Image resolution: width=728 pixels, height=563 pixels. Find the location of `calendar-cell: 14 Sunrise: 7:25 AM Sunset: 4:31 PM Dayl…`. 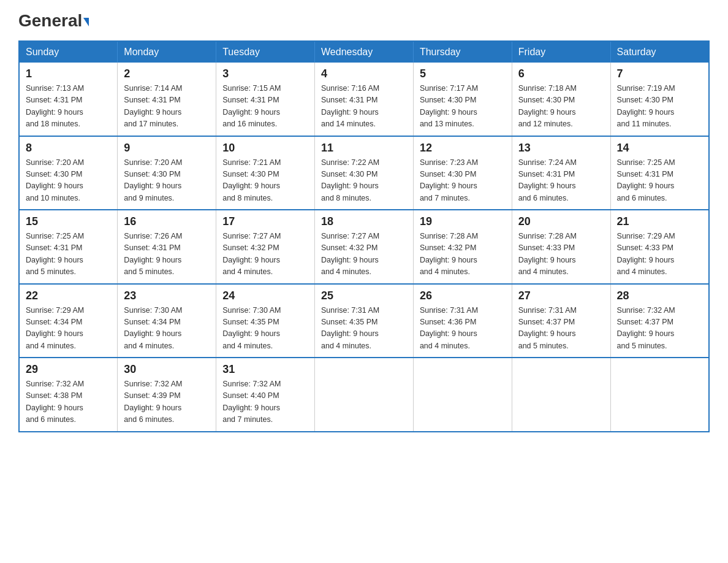

calendar-cell: 14 Sunrise: 7:25 AM Sunset: 4:31 PM Dayl… is located at coordinates (659, 173).